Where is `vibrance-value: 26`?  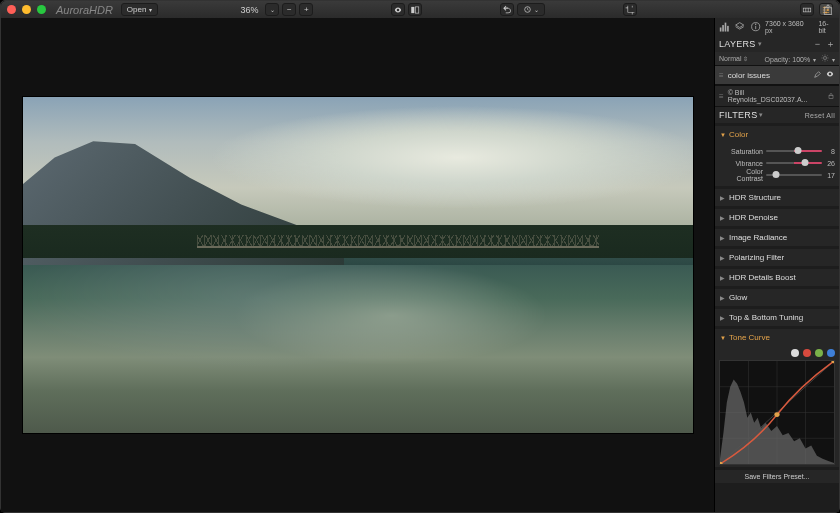 vibrance-value: 26 is located at coordinates (830, 164).